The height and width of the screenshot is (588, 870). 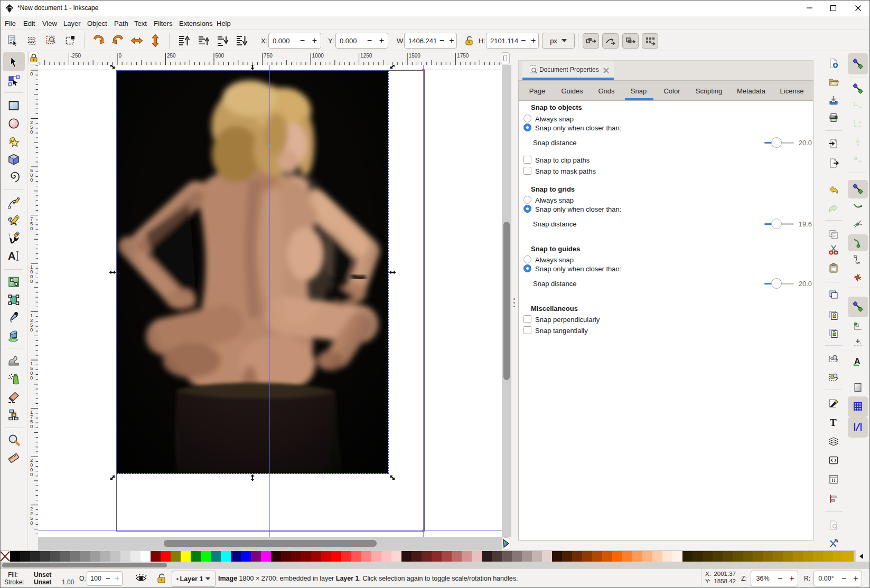 What do you see at coordinates (834, 422) in the screenshot?
I see `svg-text: T` at bounding box center [834, 422].